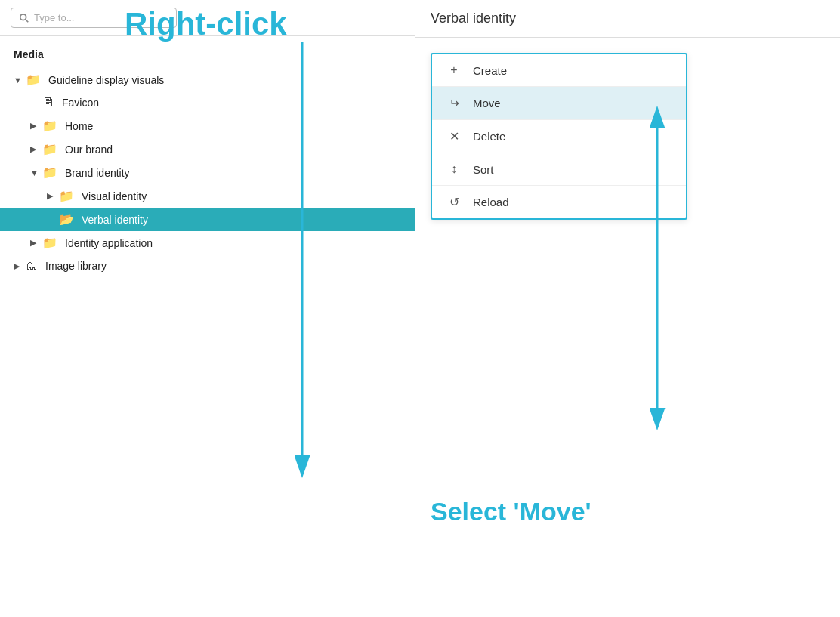 The height and width of the screenshot is (617, 840). I want to click on menu-item-reload: ↺ Reload, so click(559, 202).